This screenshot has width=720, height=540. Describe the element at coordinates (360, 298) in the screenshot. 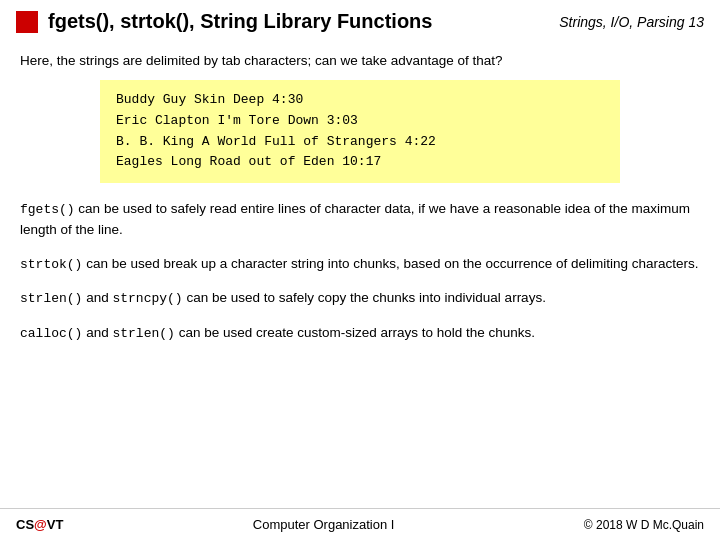

I see `section-strlen-strncpy: strlen() and strncpy() can be used to sa…` at that location.